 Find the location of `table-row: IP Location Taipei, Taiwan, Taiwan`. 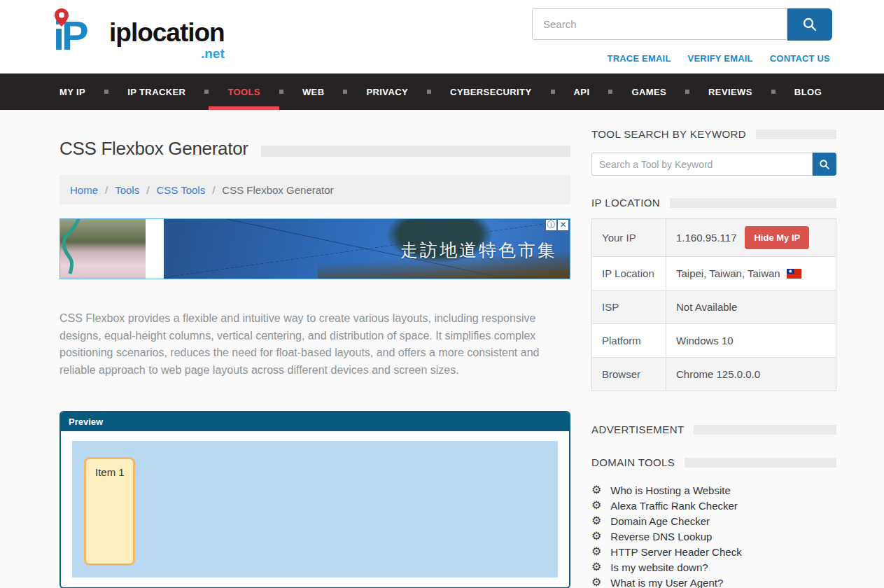

table-row: IP Location Taipei, Taiwan, Taiwan is located at coordinates (714, 274).